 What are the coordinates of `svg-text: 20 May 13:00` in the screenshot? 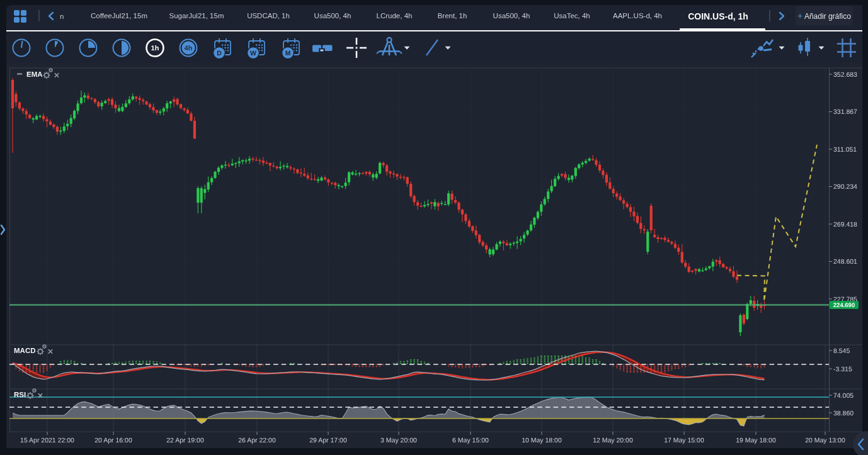 It's located at (825, 441).